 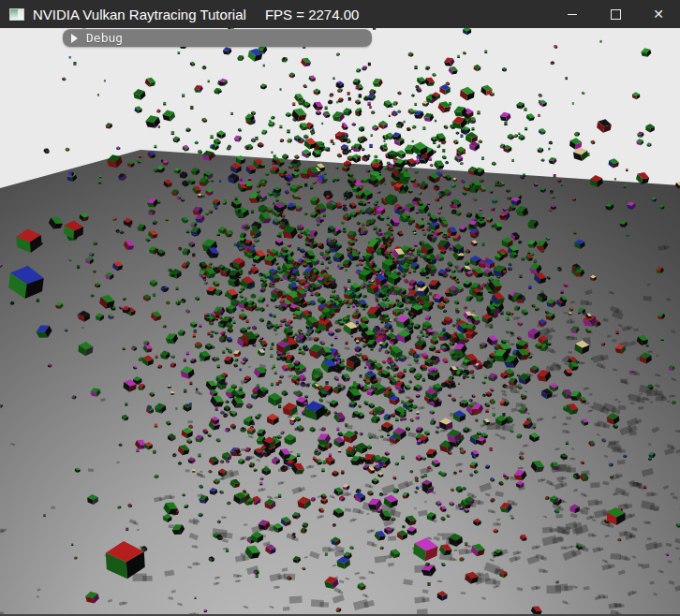 I want to click on close-icon: ✕, so click(x=658, y=14).